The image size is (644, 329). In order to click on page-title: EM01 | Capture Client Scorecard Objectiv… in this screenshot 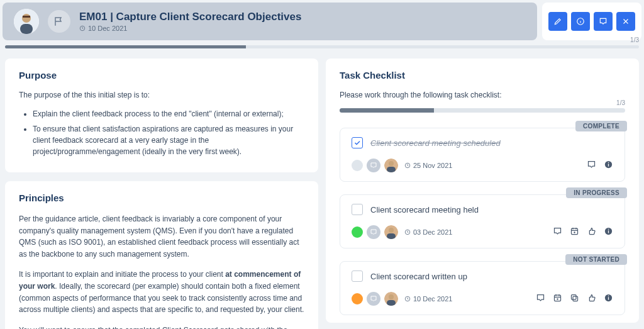, I will do `click(303, 17)`.